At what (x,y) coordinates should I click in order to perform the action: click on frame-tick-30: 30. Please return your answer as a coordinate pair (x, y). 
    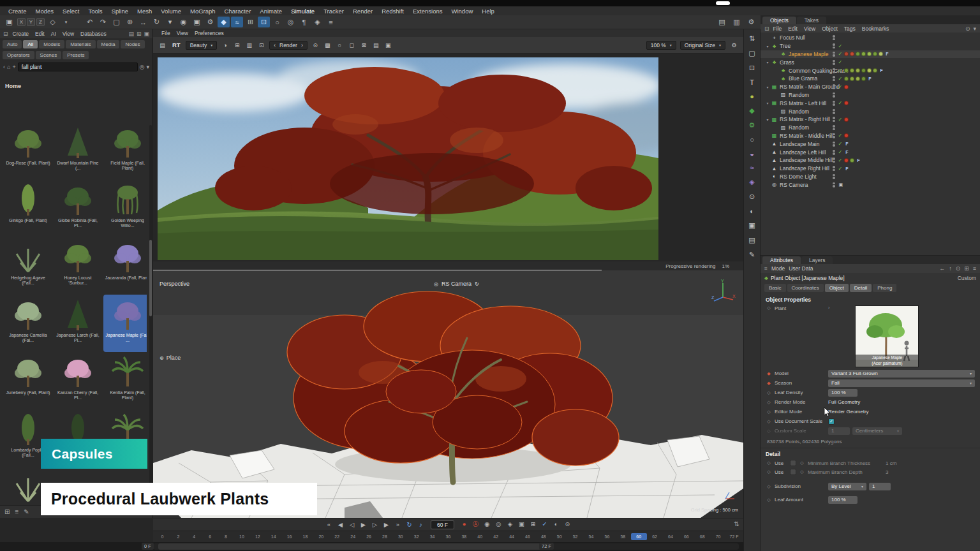
    Looking at the image, I should click on (401, 537).